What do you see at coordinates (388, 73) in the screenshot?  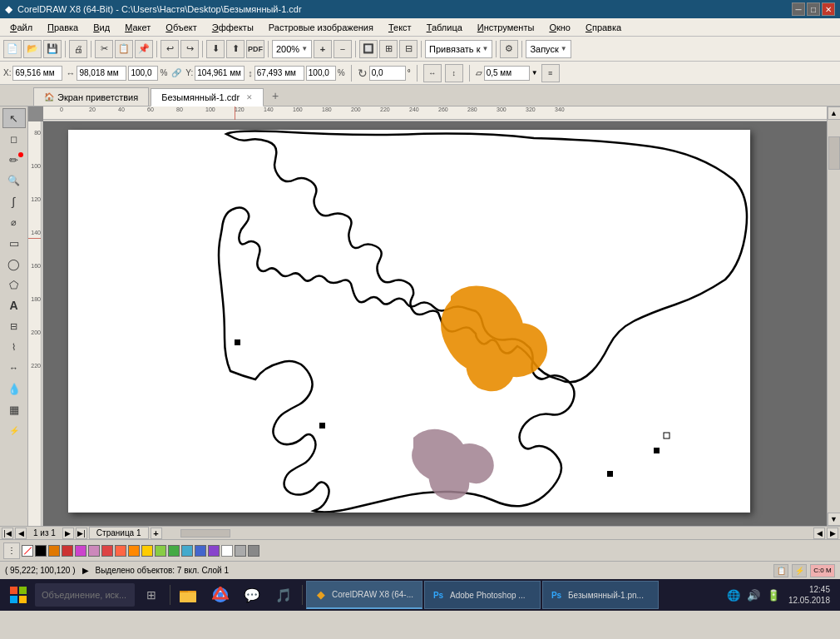 I see `angle-input` at bounding box center [388, 73].